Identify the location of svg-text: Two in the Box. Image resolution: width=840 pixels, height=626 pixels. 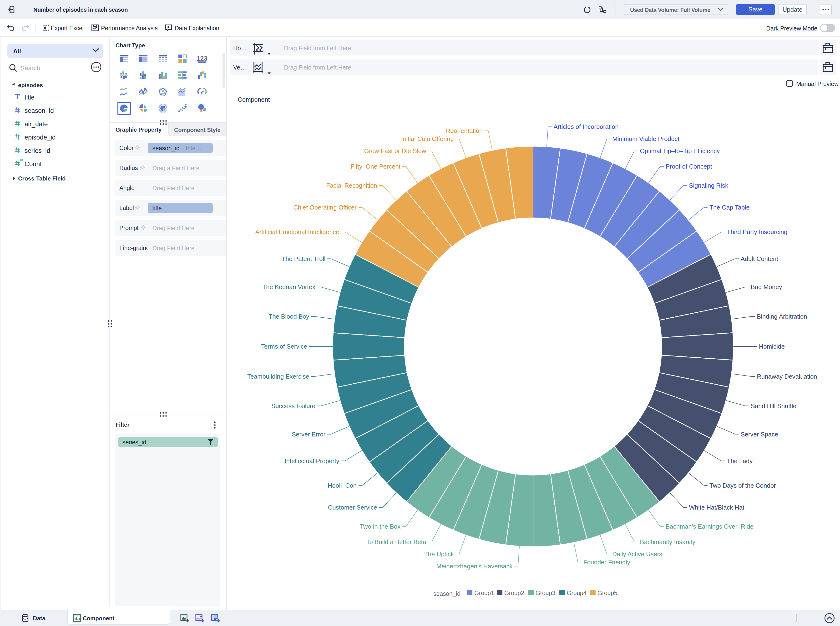
(381, 527).